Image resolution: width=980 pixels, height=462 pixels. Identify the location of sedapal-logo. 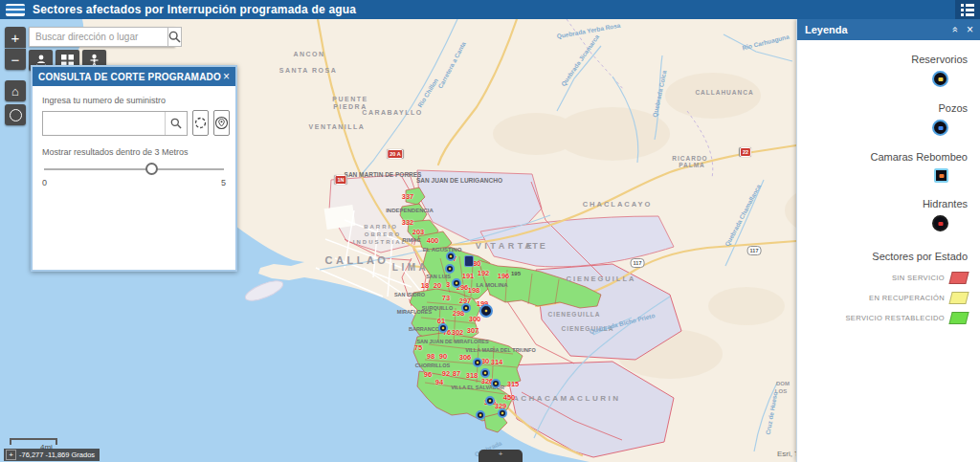
(15, 10).